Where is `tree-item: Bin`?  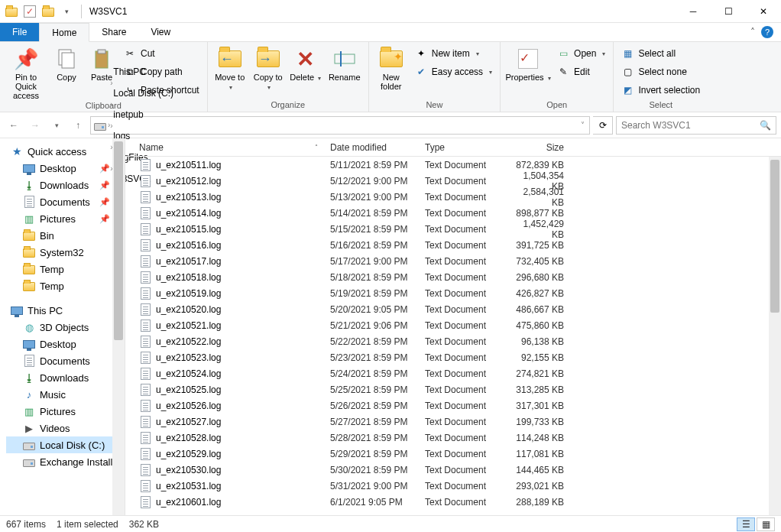 tree-item: Bin is located at coordinates (60, 235).